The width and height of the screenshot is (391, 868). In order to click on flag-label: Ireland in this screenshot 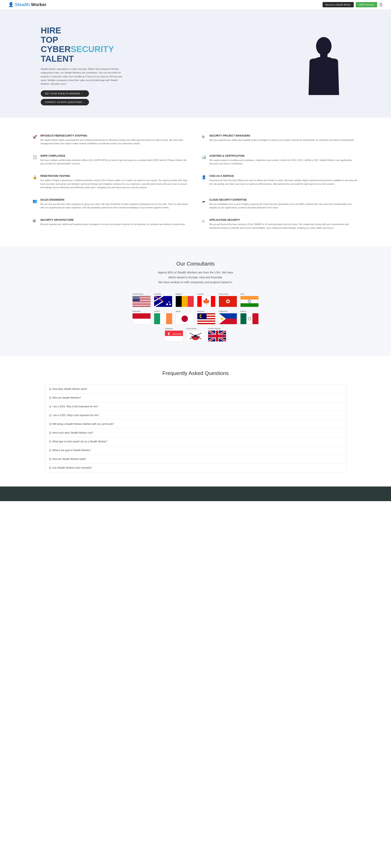, I will do `click(157, 311)`.